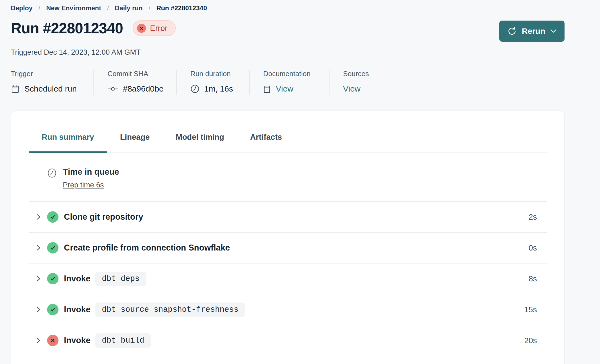 The image size is (600, 364). I want to click on sources-view-link: View, so click(352, 89).